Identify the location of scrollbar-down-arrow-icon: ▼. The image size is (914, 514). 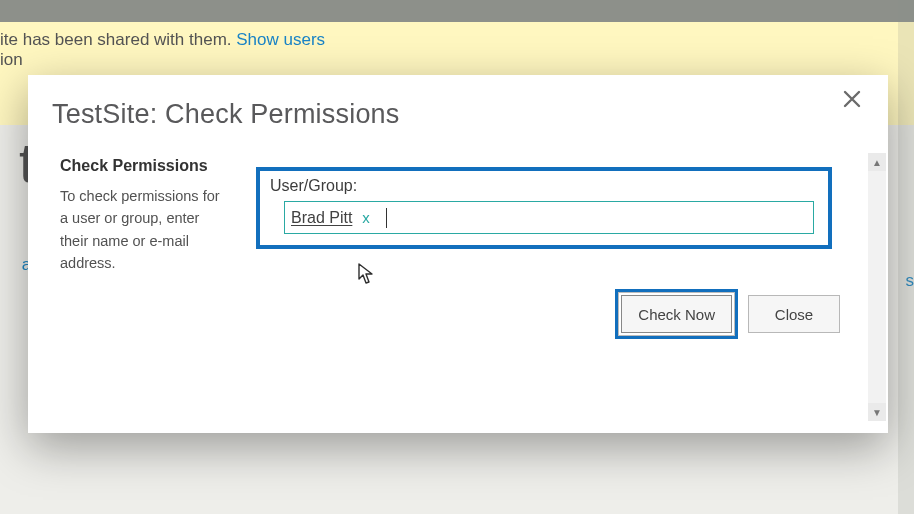
(877, 412).